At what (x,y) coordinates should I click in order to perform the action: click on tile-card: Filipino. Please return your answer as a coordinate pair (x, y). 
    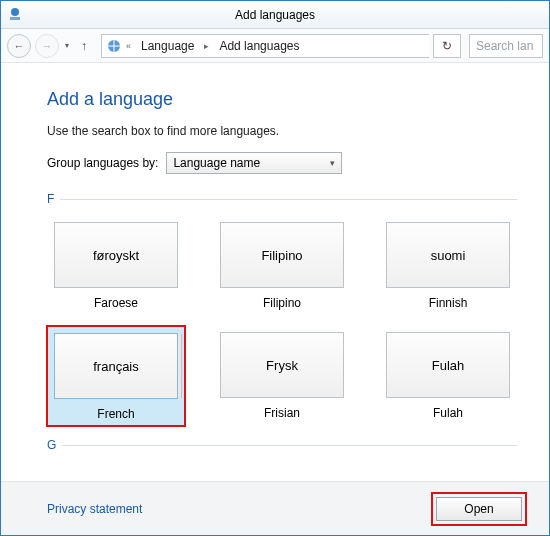
    Looking at the image, I should click on (282, 255).